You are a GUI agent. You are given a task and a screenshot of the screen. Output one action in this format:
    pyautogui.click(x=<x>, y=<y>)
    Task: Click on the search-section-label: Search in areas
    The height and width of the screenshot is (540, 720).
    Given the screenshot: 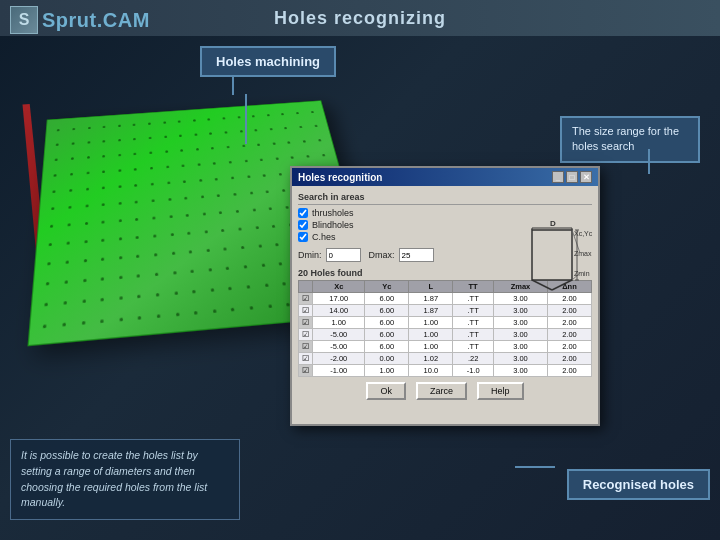 What is the action you would take?
    pyautogui.click(x=445, y=198)
    